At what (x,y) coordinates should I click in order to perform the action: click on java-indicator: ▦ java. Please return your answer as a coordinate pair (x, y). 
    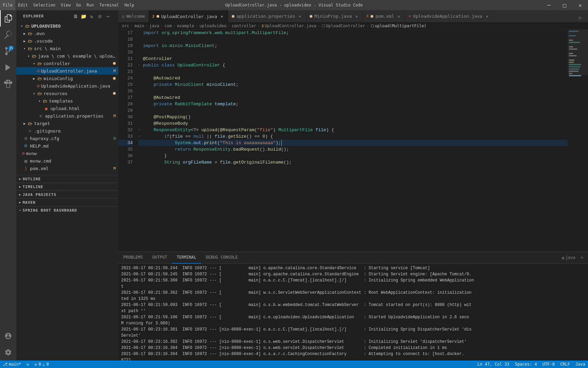
    Looking at the image, I should click on (569, 258).